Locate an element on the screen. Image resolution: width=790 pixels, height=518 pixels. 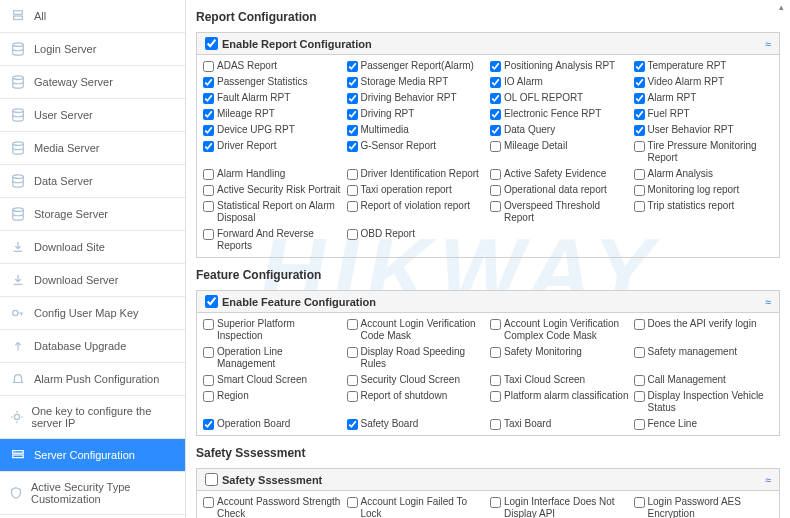
checkbox-item: Report of shutdown is located at coordinates (417, 402).